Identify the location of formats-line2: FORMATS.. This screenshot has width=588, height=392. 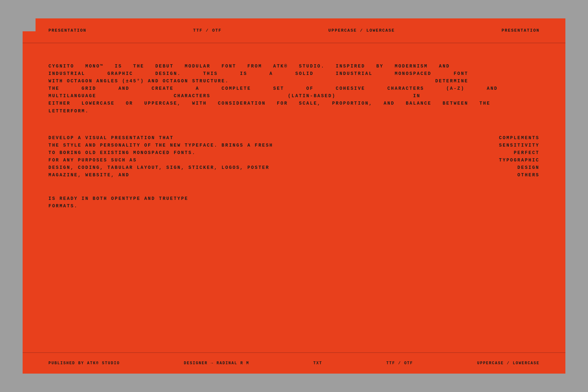
(63, 206).